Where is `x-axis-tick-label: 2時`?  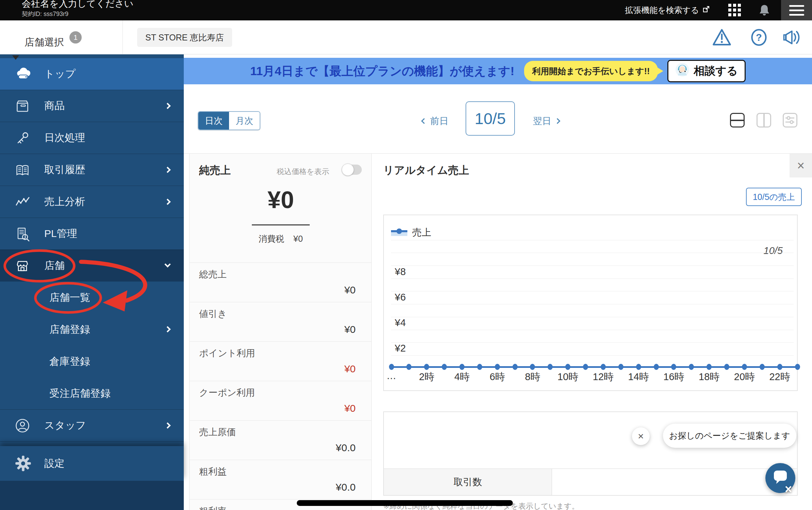 x-axis-tick-label: 2時 is located at coordinates (427, 377).